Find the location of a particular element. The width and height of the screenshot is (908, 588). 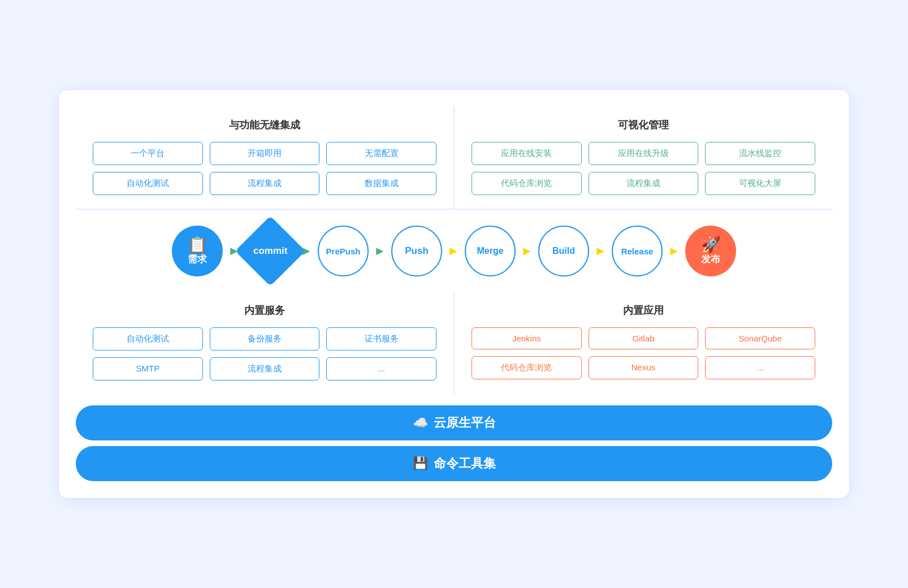

build-label: Build is located at coordinates (564, 251).